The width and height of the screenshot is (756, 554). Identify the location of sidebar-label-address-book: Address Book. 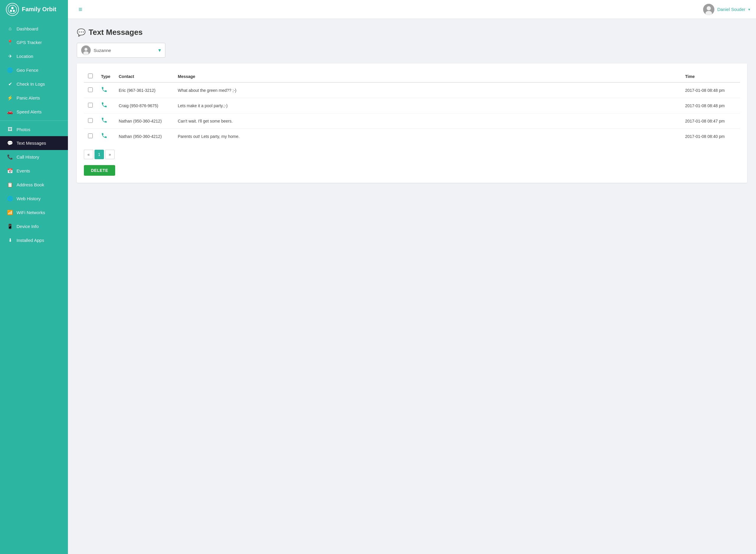
(30, 184).